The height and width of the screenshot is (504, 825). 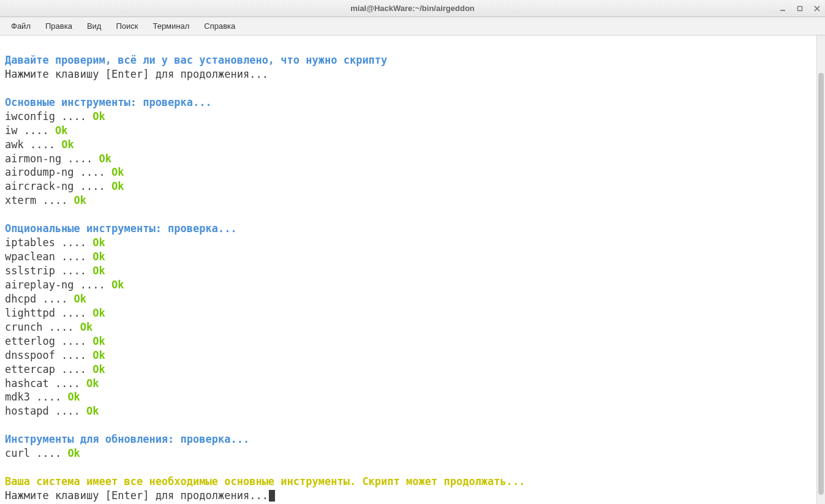 What do you see at coordinates (413, 159) in the screenshot?
I see `terminal-line: airmon-ng .... Ok` at bounding box center [413, 159].